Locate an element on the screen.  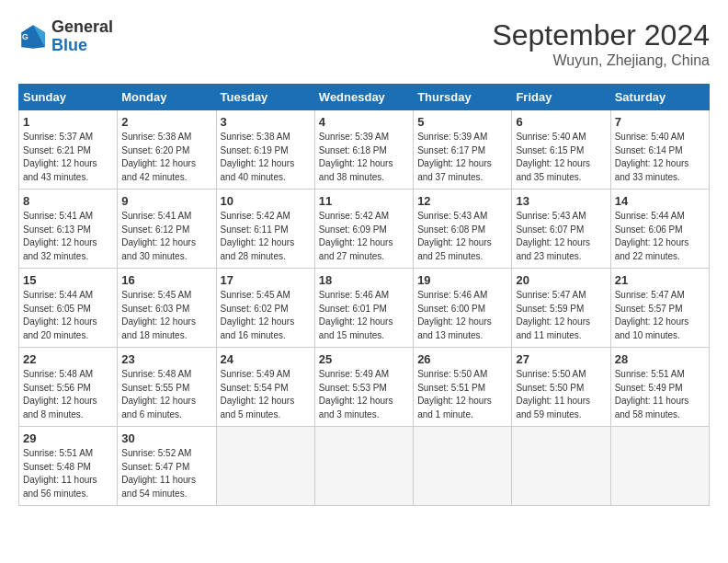
calendar-week-row: 15 Sunrise: 5:44 AMSunset: 6:05 PMDaylig… is located at coordinates (364, 308).